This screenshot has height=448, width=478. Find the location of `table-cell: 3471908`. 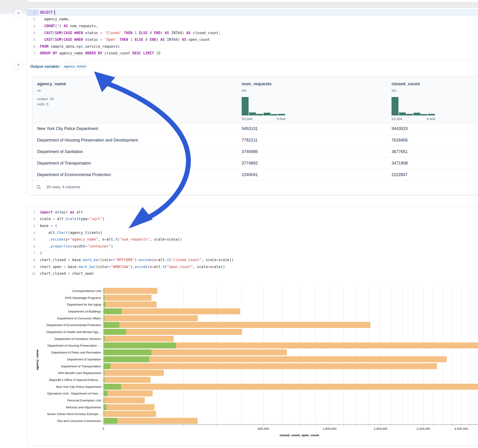

table-cell: 3471908 is located at coordinates (400, 163).